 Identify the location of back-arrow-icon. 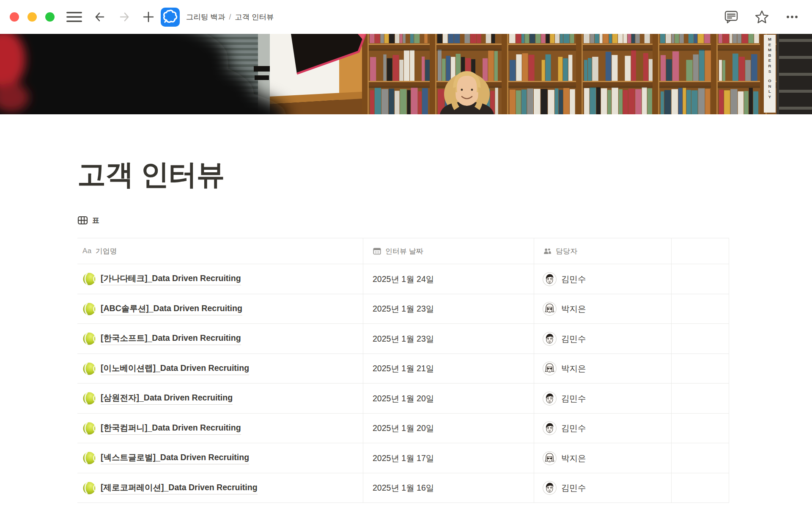
(100, 17).